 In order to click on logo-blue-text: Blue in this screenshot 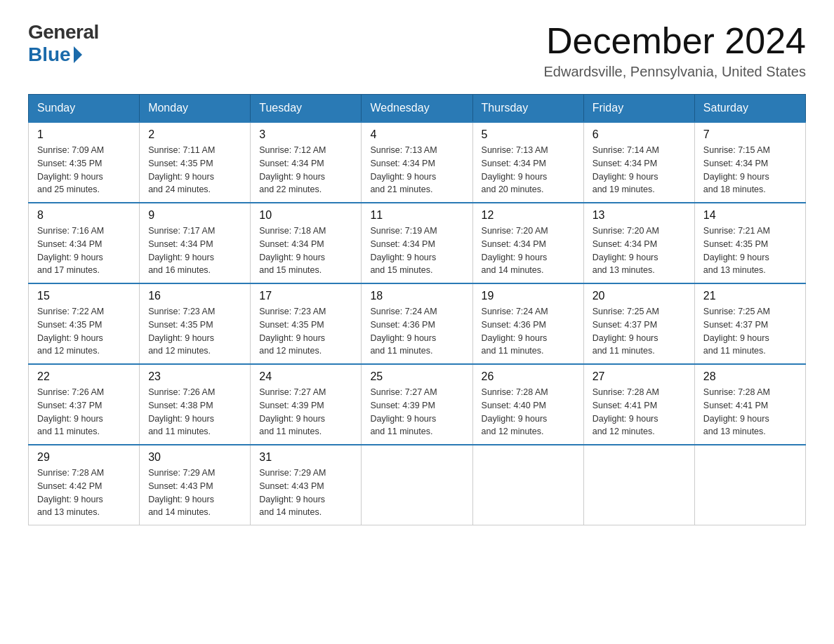, I will do `click(55, 55)`.